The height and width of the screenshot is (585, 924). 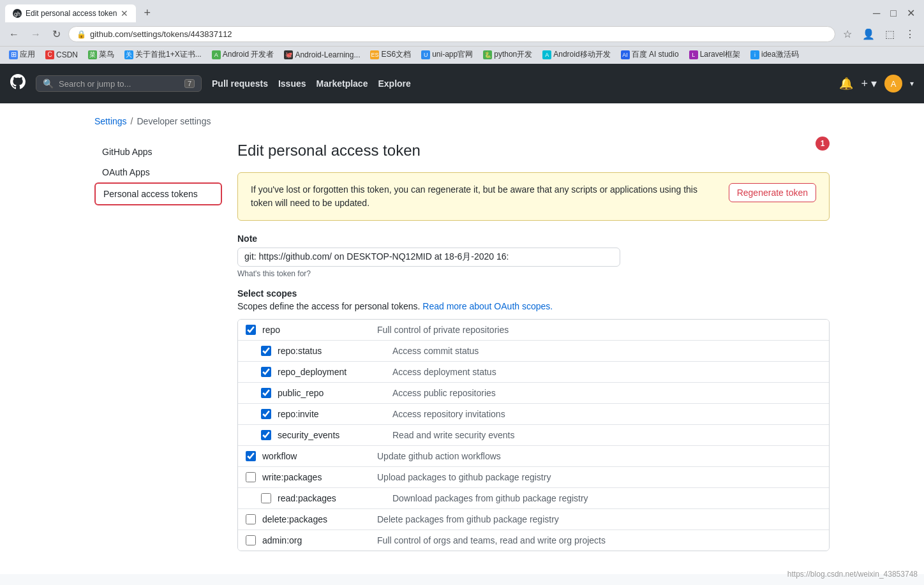 I want to click on scope-checkbox-repo-deployment, so click(x=266, y=372).